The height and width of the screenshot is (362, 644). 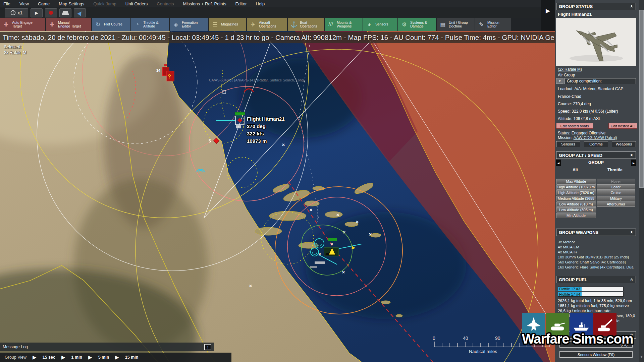 What do you see at coordinates (596, 144) in the screenshot?
I see `comms-panel-button: Comms` at bounding box center [596, 144].